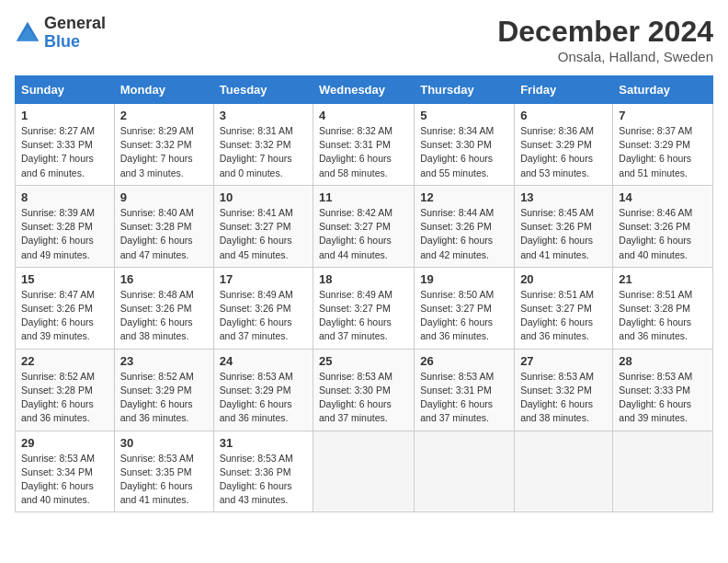 The image size is (728, 563). Describe the element at coordinates (164, 280) in the screenshot. I see `day-number: 16` at that location.